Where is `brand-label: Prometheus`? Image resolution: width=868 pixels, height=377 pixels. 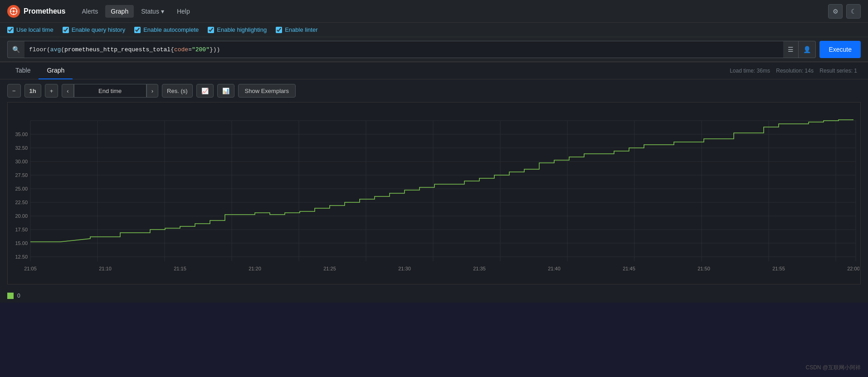
brand-label: Prometheus is located at coordinates (44, 11).